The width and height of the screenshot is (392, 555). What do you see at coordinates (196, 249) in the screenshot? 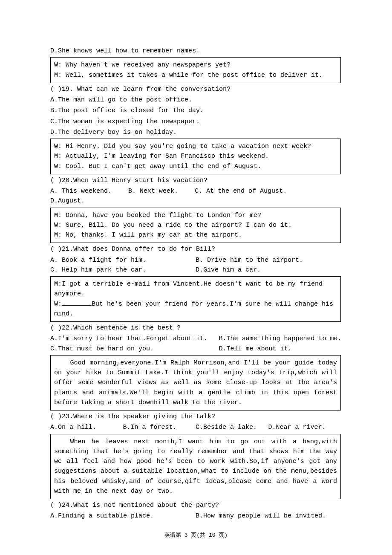
I see `q21-stem: ( )21.What does Donna offer to do for Bi…` at bounding box center [196, 249].